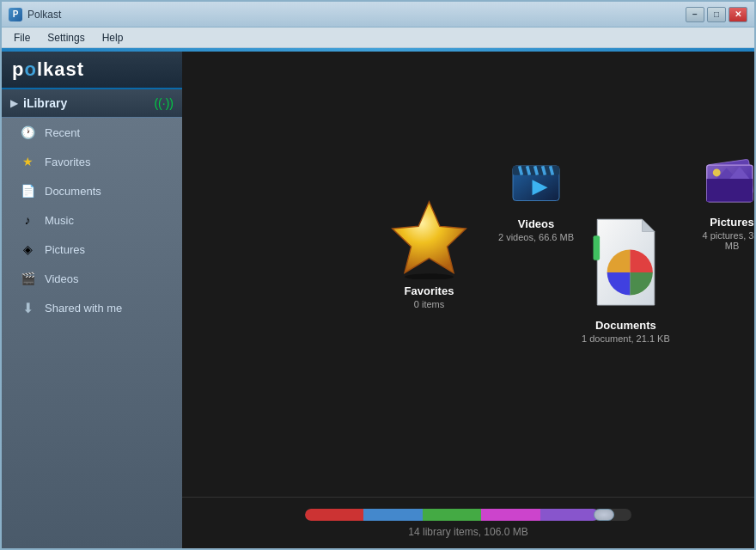 The image size is (756, 550). Describe the element at coordinates (378, 15) in the screenshot. I see `title-bar: P Polkast − □ ✕` at that location.